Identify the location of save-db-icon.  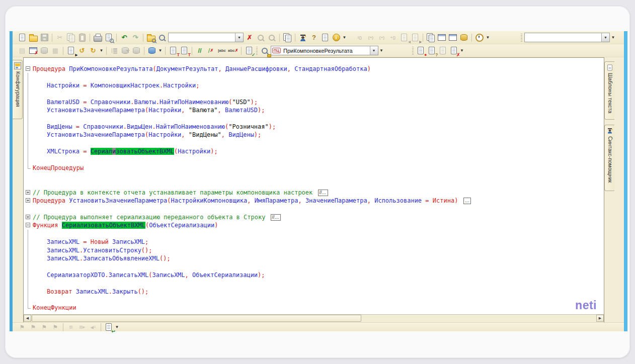
(464, 38).